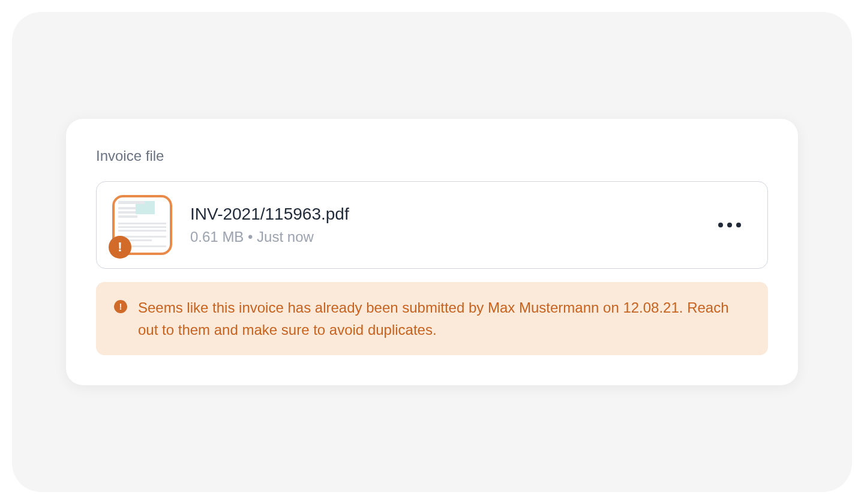 This screenshot has height=504, width=864. I want to click on alert-icon: !, so click(121, 307).